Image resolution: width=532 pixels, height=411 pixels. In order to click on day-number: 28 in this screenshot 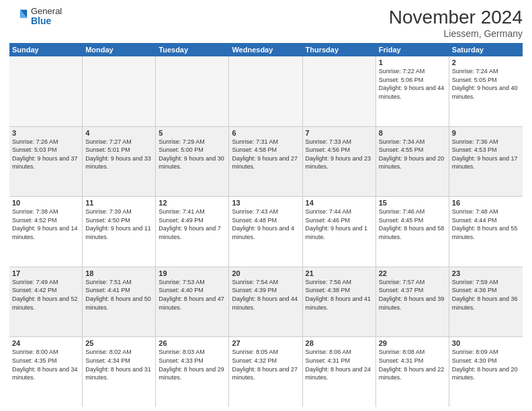, I will do `click(339, 343)`.